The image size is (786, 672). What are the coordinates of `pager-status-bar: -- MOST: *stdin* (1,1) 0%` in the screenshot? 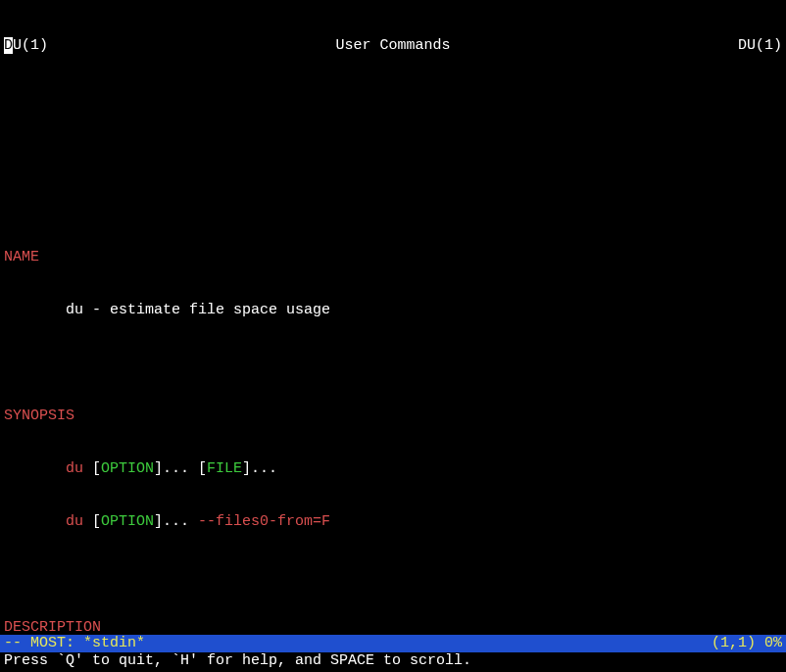 It's located at (393, 644).